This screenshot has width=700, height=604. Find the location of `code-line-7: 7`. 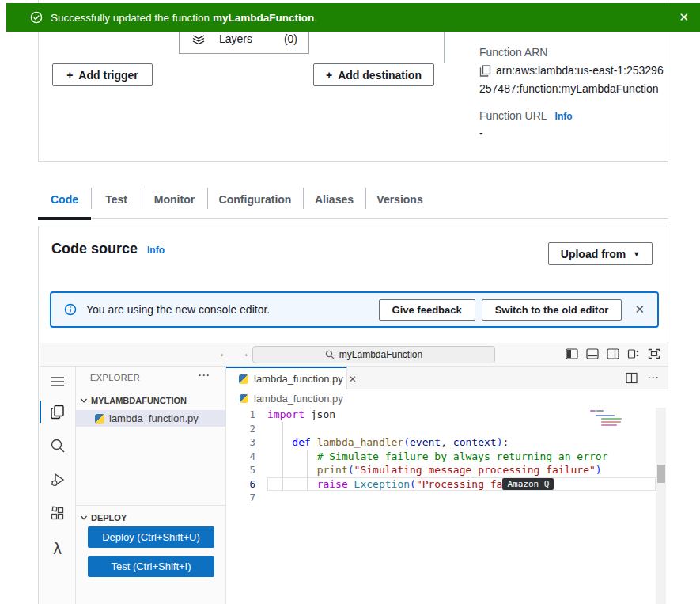

code-line-7: 7 is located at coordinates (448, 498).